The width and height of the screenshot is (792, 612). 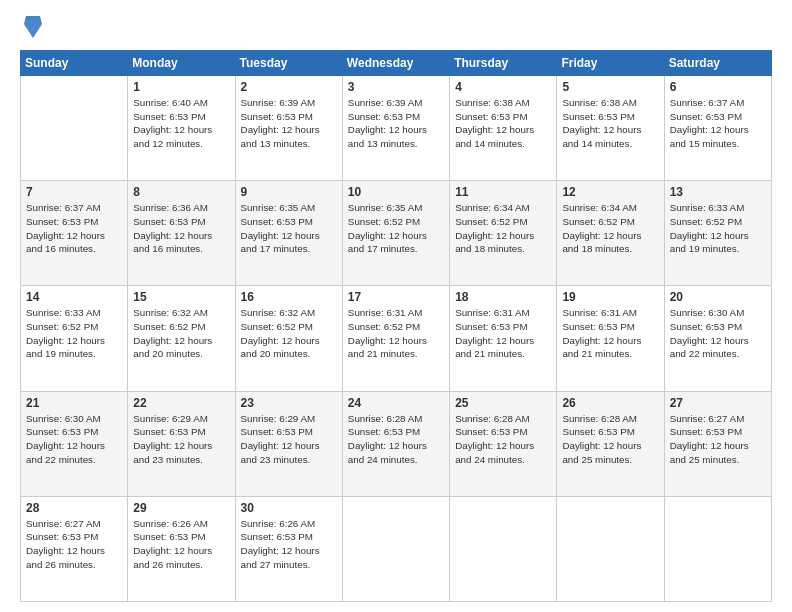 I want to click on calendar-cell: 24Sunrise: 6:28 AMSunset: 6:53 PMDayligh…, so click(x=396, y=444).